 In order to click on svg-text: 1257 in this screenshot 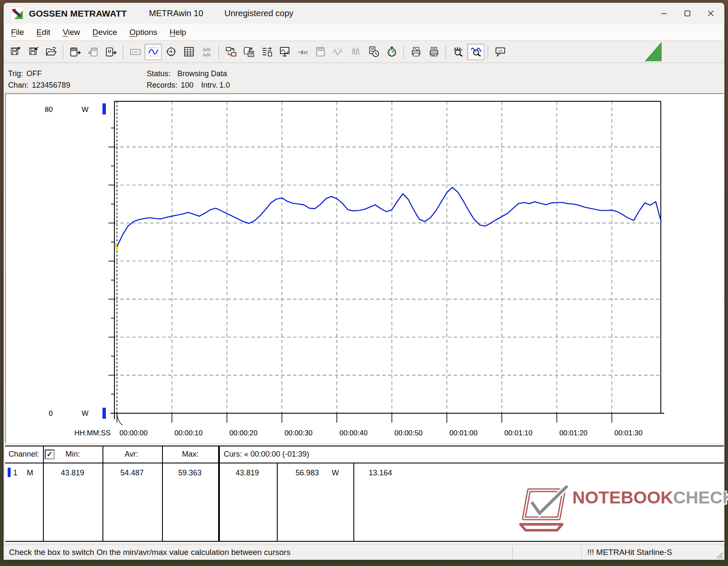, I will do `click(135, 52)`.